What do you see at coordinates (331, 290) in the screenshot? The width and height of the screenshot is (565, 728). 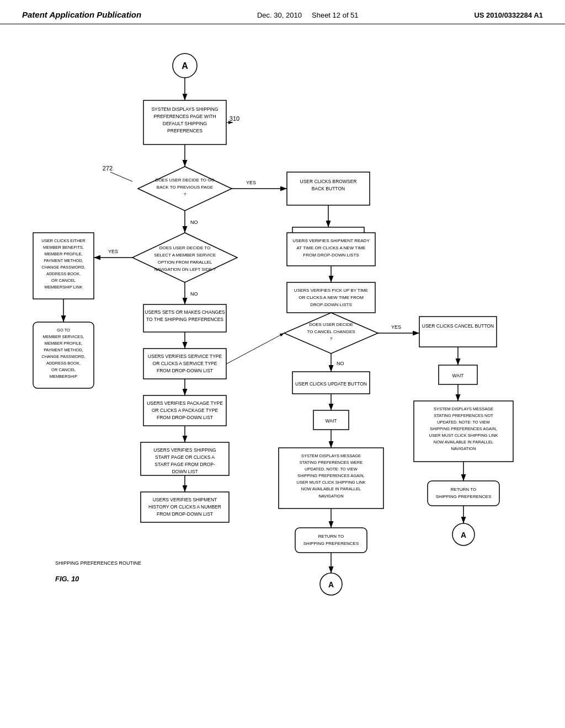 I see `svg-text: USERS VERIFIES PICK UP BY TIME` at bounding box center [331, 290].